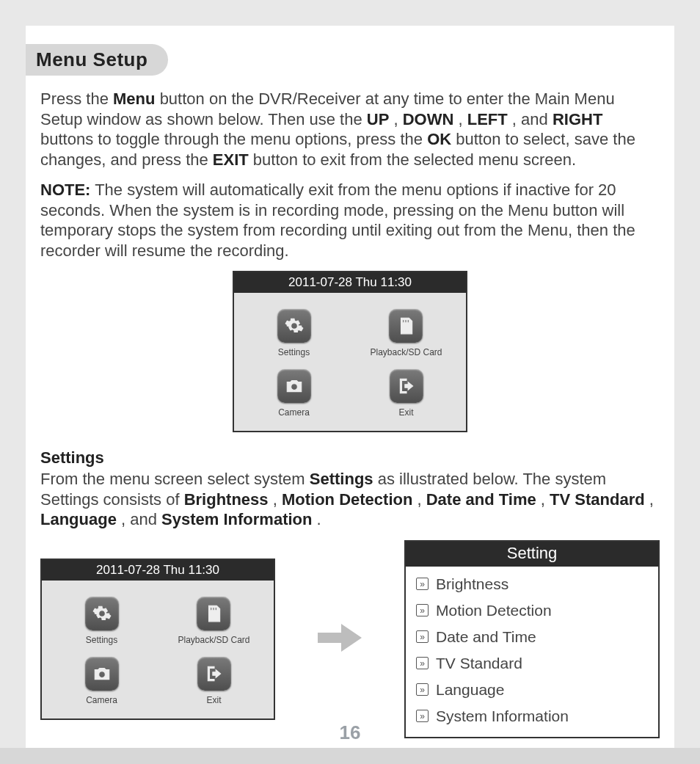 The image size is (700, 764). What do you see at coordinates (494, 611) in the screenshot?
I see `settings-item-label: Motion Detection` at bounding box center [494, 611].